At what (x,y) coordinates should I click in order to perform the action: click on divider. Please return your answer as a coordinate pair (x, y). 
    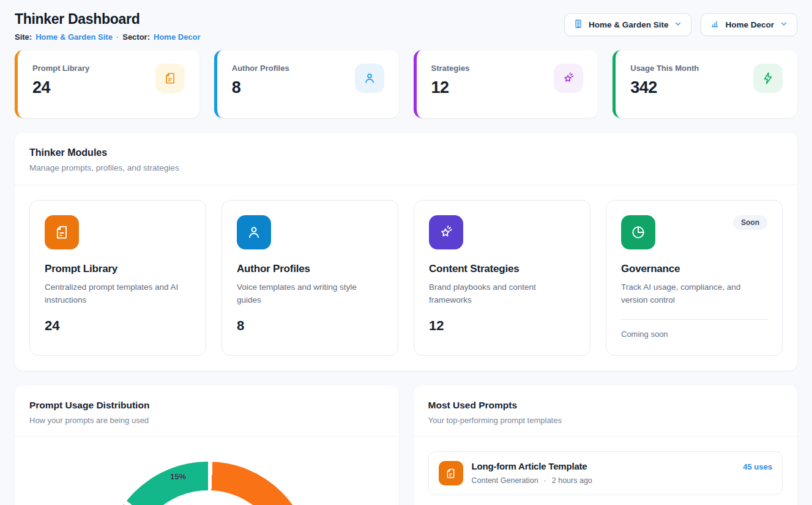
    Looking at the image, I should click on (694, 319).